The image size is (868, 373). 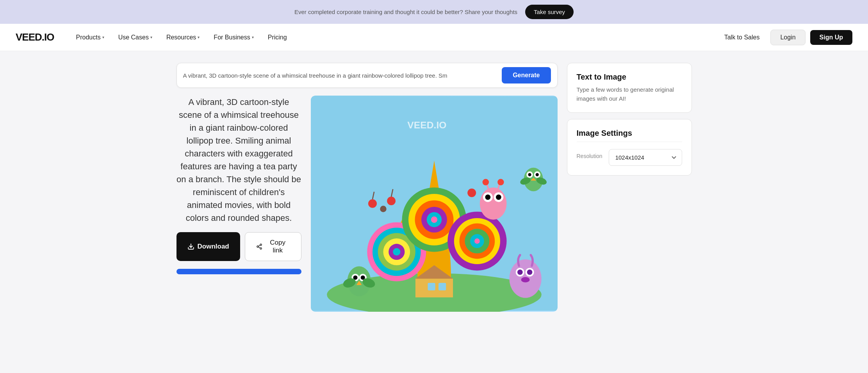 I want to click on text-to-image-description: Type a few words to generate original im…, so click(x=629, y=94).